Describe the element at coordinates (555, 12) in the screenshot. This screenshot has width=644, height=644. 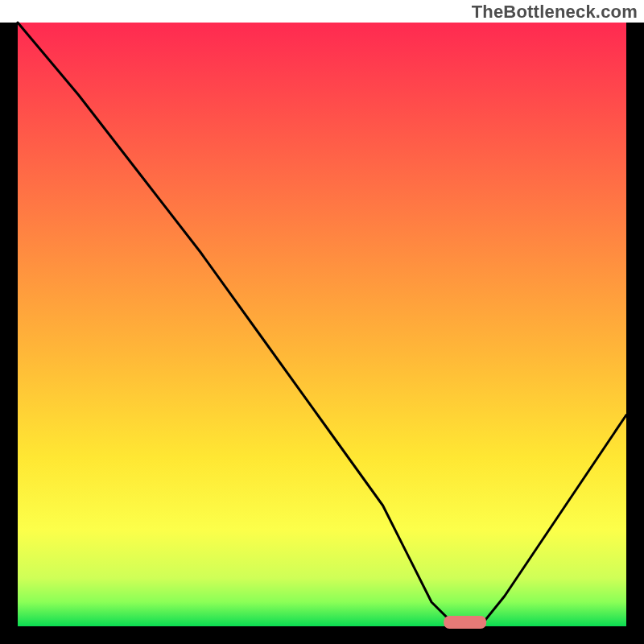
I see `attribution-label: TheBottleneck.com` at that location.